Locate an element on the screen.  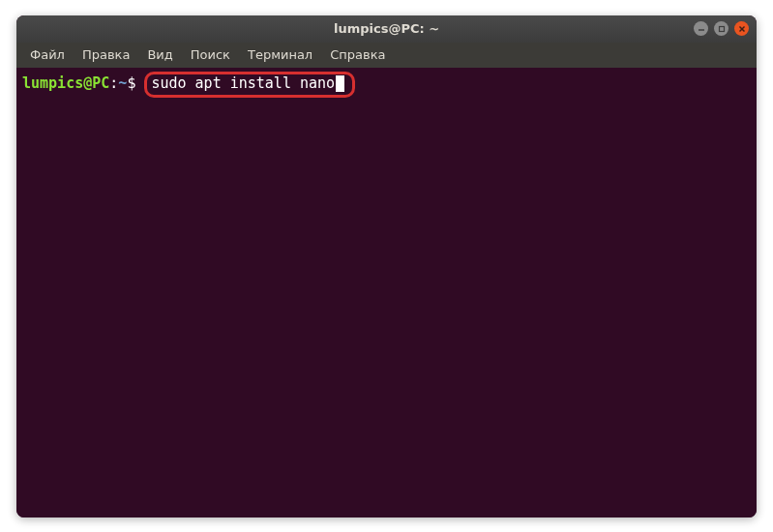
titlebar: lumpics@PC: ~ is located at coordinates (387, 29).